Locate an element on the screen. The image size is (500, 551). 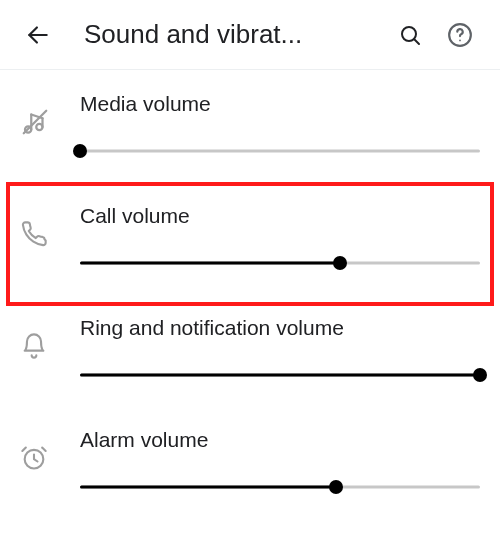
bell-icon is located at coordinates (34, 346).